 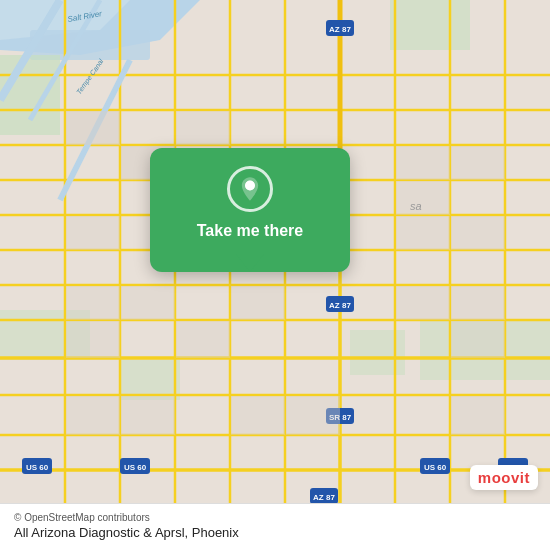 What do you see at coordinates (504, 478) in the screenshot?
I see `moovit-label: moovit` at bounding box center [504, 478].